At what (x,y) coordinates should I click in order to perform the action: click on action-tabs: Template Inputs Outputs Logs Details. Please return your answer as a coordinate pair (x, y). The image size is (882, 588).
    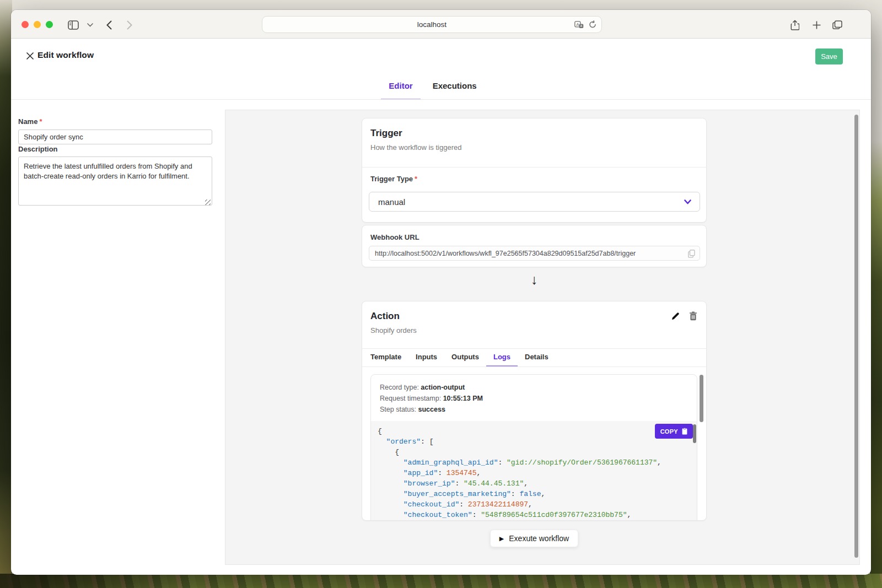
    Looking at the image, I should click on (535, 357).